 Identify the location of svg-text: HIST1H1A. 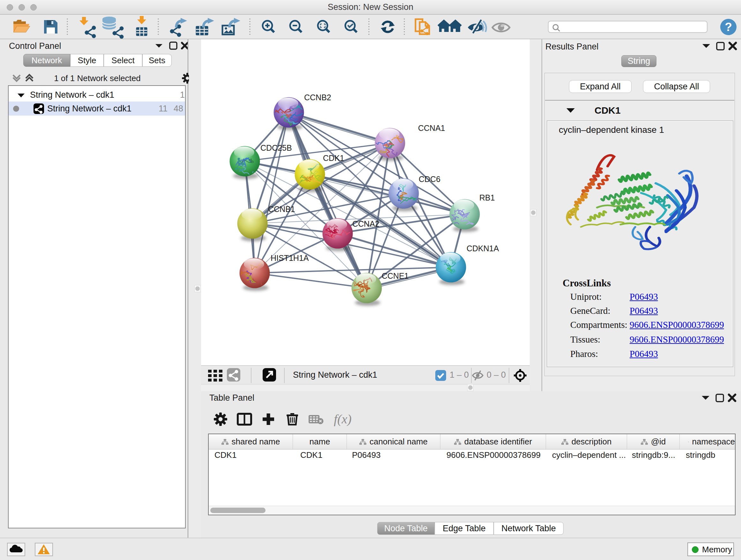
(290, 258).